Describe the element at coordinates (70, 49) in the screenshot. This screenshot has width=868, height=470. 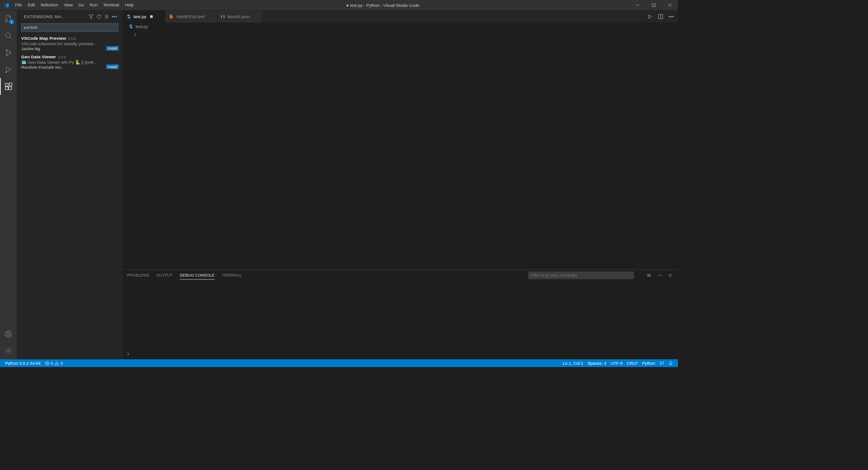
I see `extension-publisher: Jackie Ng` at that location.